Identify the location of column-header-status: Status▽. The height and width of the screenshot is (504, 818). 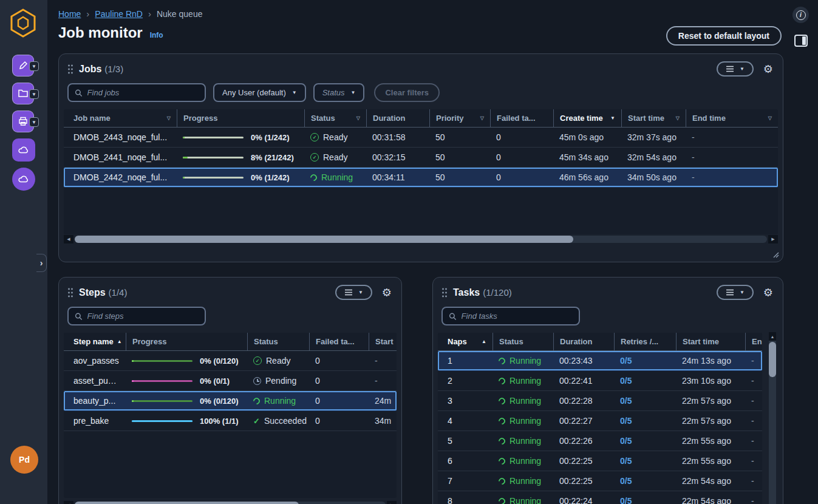
(335, 118).